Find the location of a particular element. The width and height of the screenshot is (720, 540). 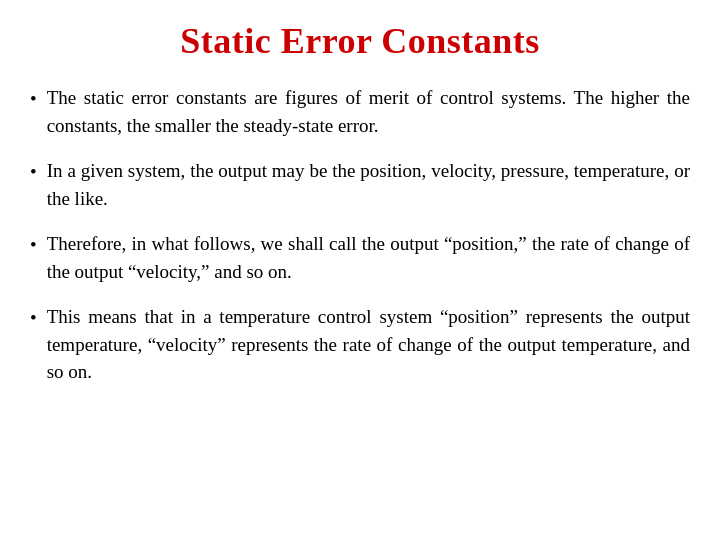

bullet-text-1: The static error constants are figures o… is located at coordinates (368, 112).